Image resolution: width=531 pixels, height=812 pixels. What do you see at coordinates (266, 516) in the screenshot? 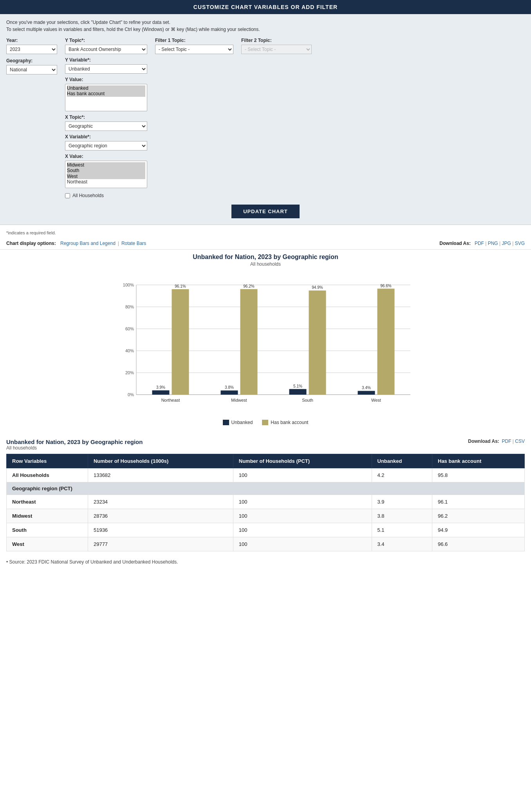
I see `table-row: Midwest287361003.896.2` at bounding box center [266, 516].